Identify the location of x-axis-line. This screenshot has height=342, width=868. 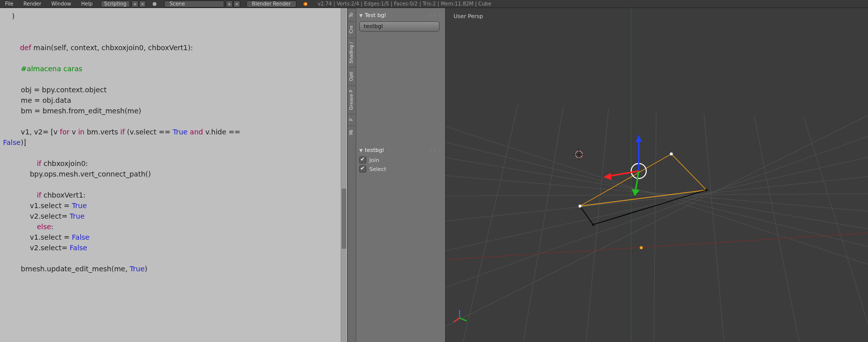
(657, 246).